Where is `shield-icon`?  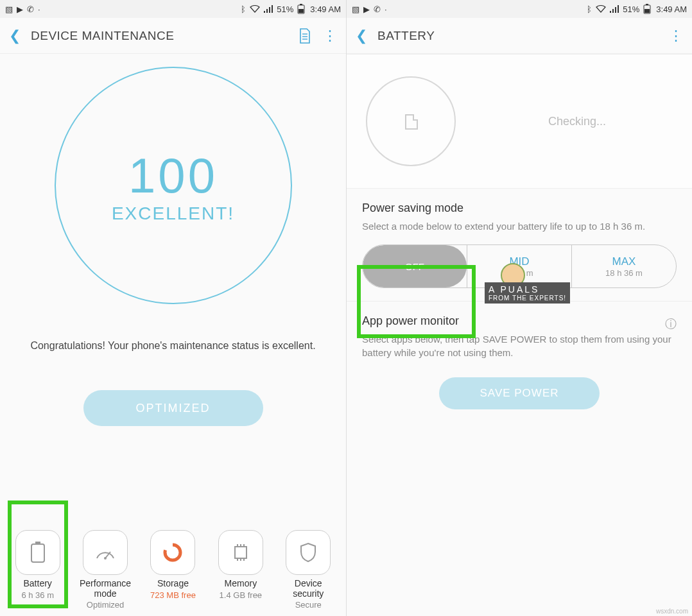
shield-icon is located at coordinates (308, 552).